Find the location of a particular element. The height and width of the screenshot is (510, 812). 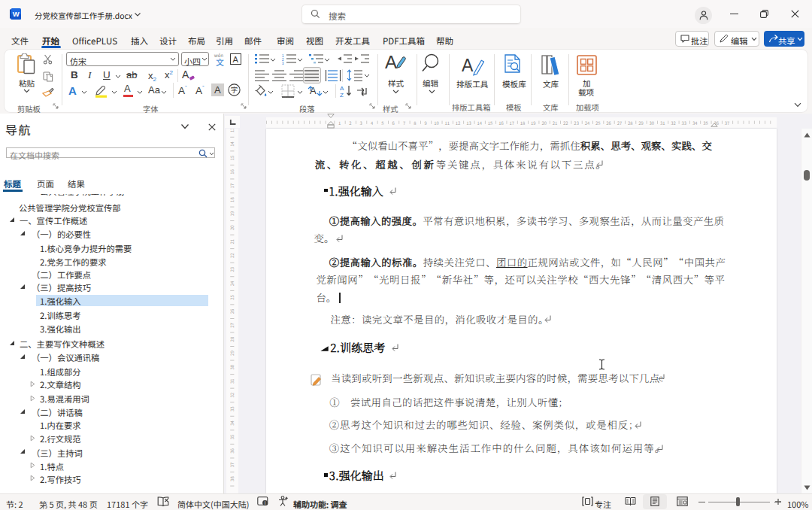

svg-text: 字 is located at coordinates (235, 90).